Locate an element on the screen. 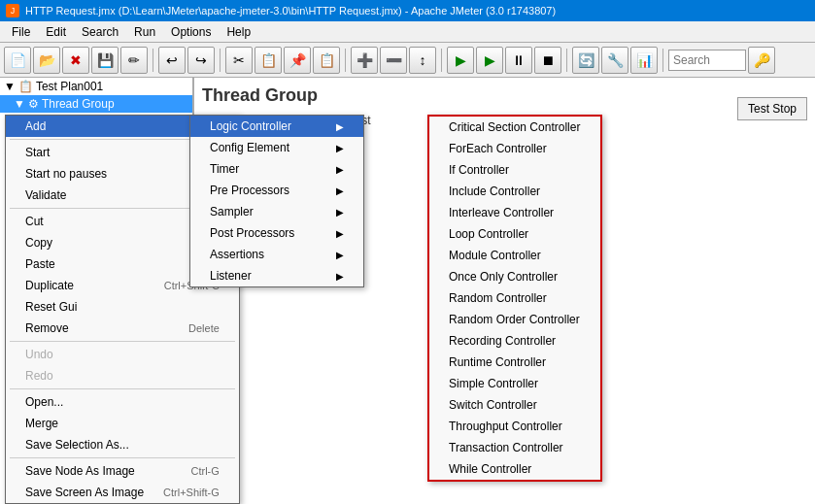 The image size is (815, 504). add-config-arrow: ▶ is located at coordinates (340, 148).